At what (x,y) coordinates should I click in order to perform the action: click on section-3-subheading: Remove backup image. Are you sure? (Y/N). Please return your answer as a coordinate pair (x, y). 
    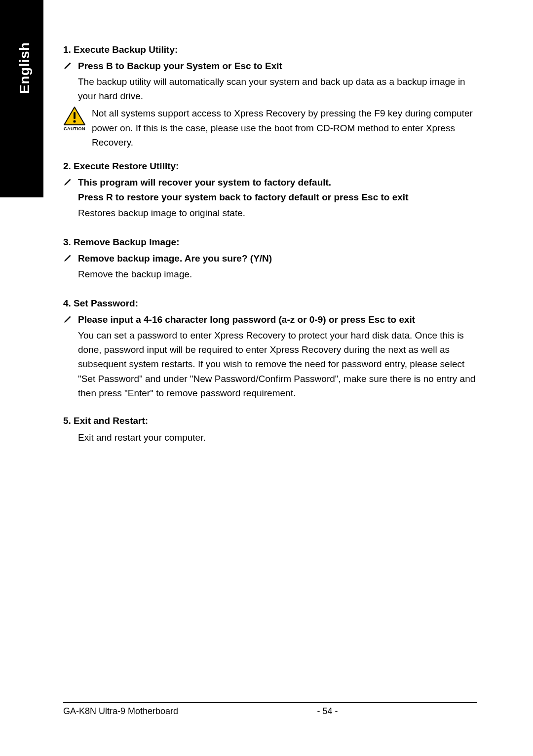
    Looking at the image, I should click on (175, 259).